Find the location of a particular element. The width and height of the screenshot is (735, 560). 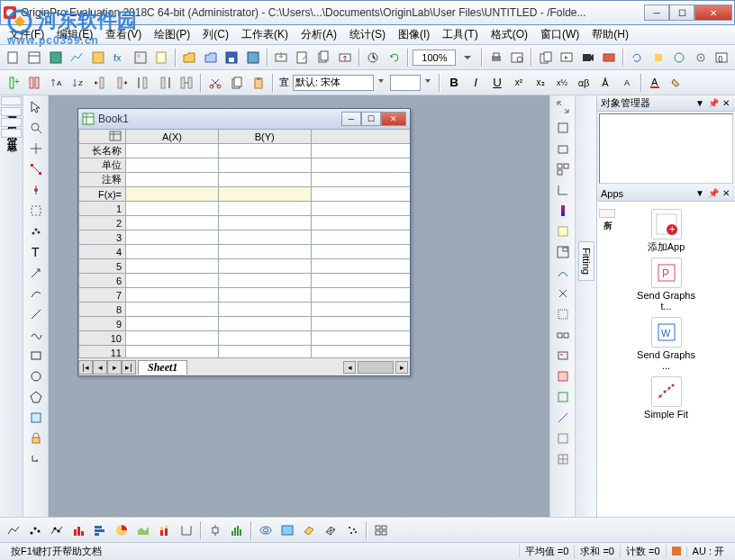

menu-format: 格式(O) is located at coordinates (510, 34).